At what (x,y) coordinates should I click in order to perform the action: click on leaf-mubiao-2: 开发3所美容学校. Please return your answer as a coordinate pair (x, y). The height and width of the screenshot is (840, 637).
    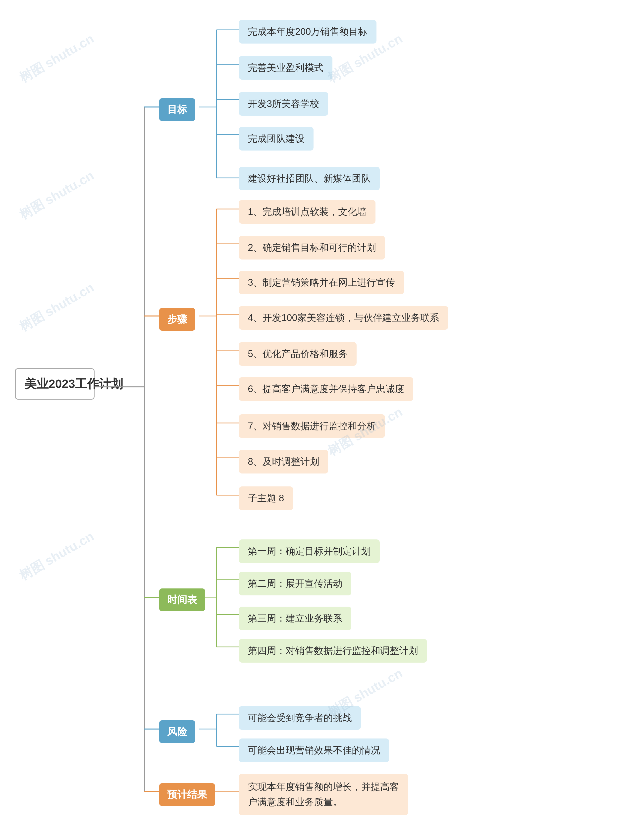
    Looking at the image, I should click on (283, 104).